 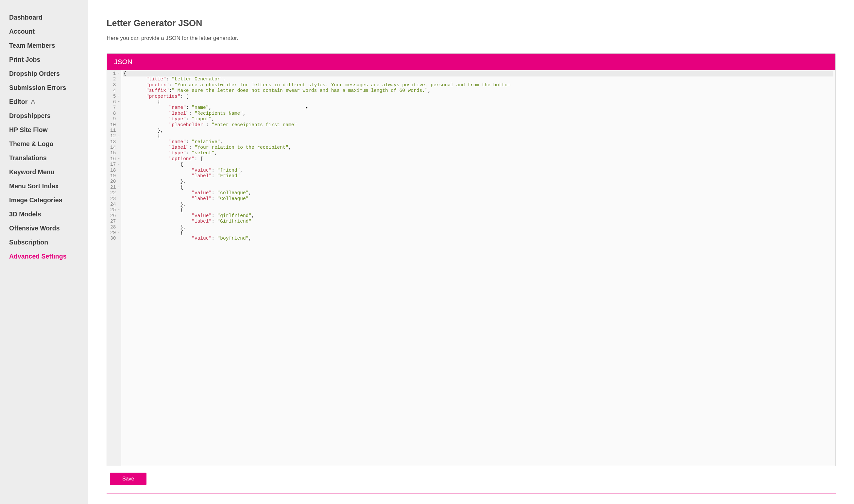 I want to click on code-line: "name": "name", ▸, so click(x=478, y=108).